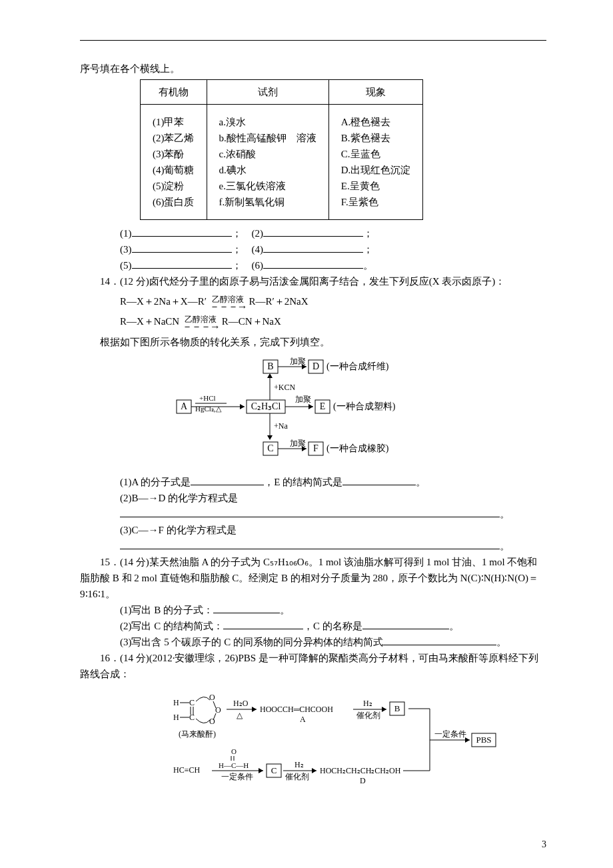 The height and width of the screenshot is (868, 613). Describe the element at coordinates (310, 544) in the screenshot. I see `blank-eq-CF` at that location.